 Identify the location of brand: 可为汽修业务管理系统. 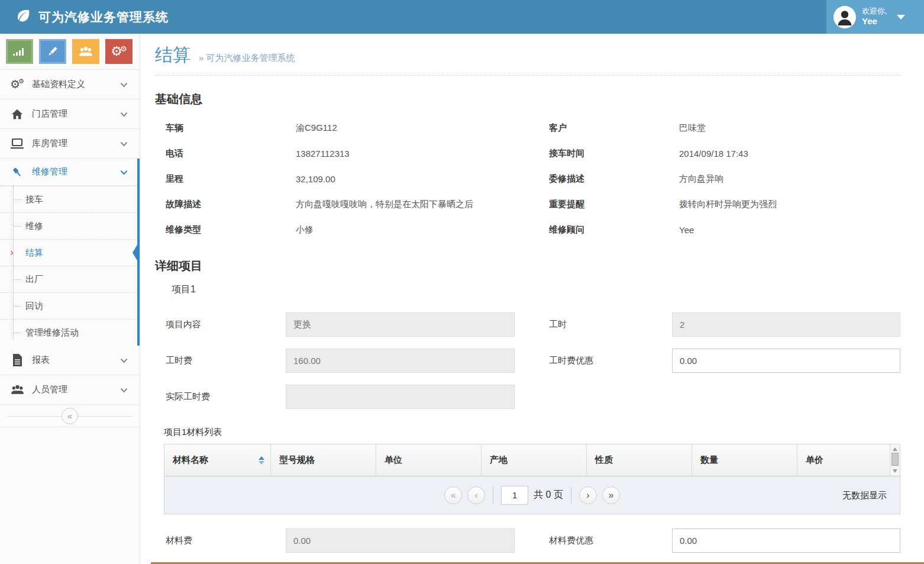
(84, 17).